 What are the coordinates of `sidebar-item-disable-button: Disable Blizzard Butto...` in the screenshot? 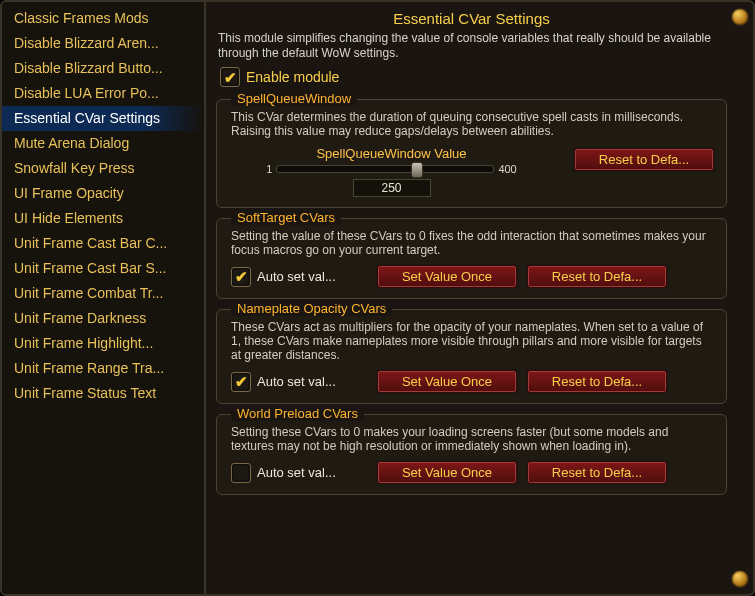 It's located at (103, 68).